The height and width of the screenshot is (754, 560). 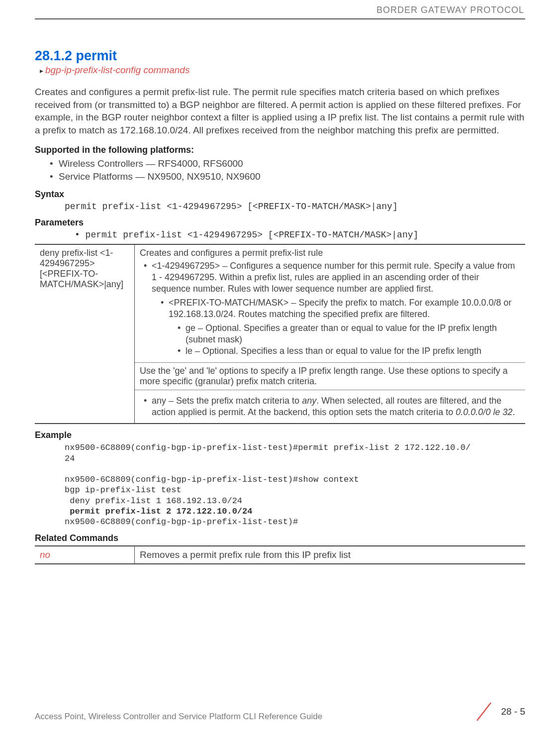 What do you see at coordinates (85, 334) in the screenshot?
I see `param-name-cell: deny prefix-list <1-4294967295> [<PREFIX…` at bounding box center [85, 334].